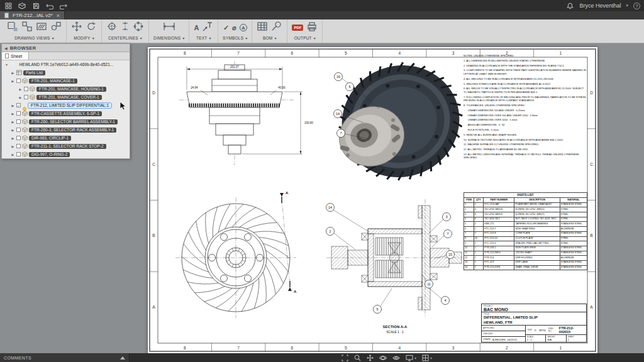 The image size is (644, 362). I want to click on help-icon: ?, so click(636, 6).